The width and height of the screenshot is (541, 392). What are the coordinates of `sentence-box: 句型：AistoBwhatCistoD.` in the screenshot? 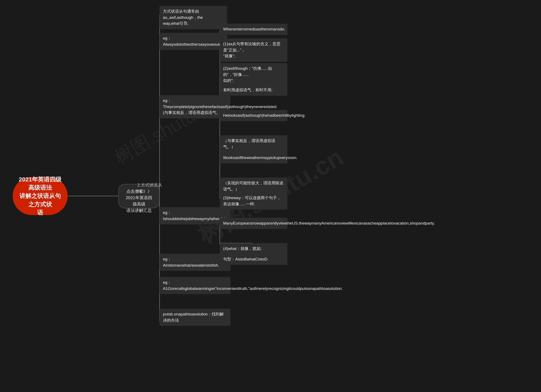 It's located at (254, 259).